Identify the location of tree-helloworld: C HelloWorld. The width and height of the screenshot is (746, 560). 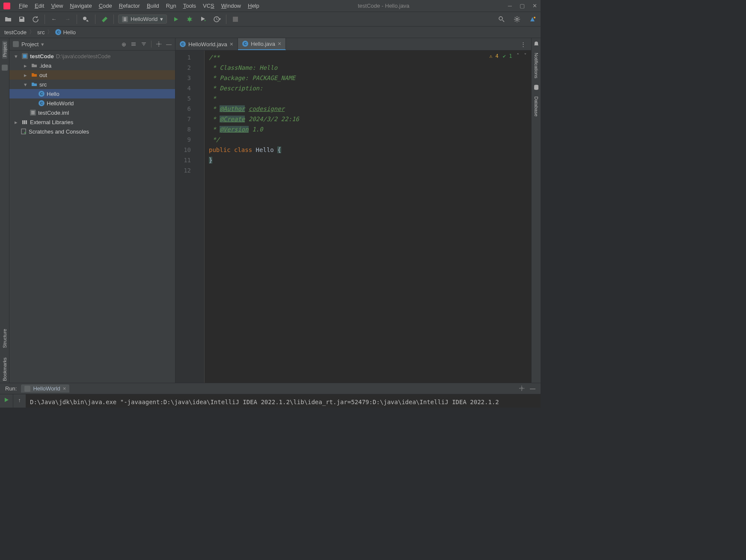
(92, 103).